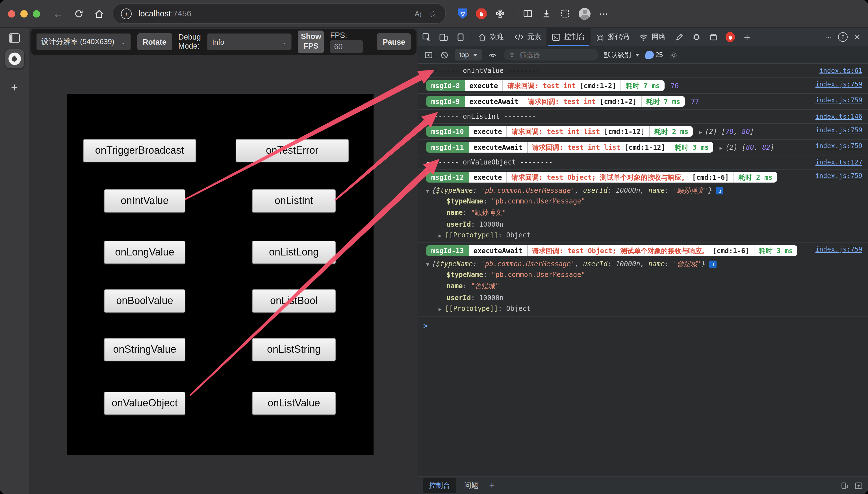 Image resolution: width=868 pixels, height=494 pixels. I want to click on drawer-add-icon: +, so click(492, 486).